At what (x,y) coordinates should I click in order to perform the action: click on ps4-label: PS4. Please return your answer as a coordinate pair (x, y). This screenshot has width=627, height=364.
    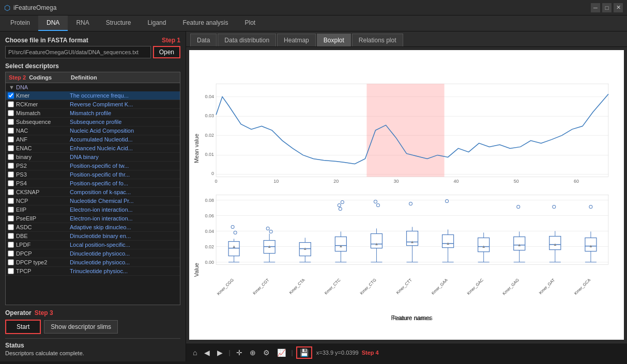
    Looking at the image, I should click on (22, 183).